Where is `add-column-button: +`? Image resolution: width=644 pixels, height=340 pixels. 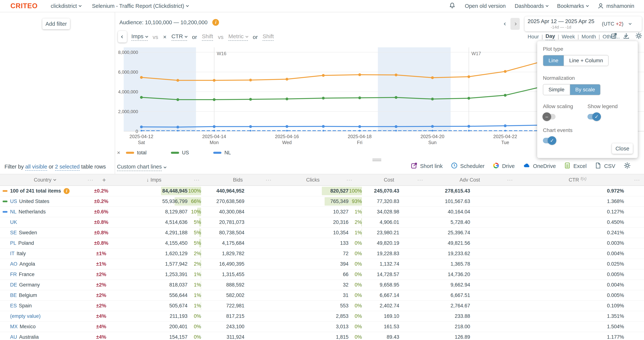
add-column-button: + is located at coordinates (104, 180).